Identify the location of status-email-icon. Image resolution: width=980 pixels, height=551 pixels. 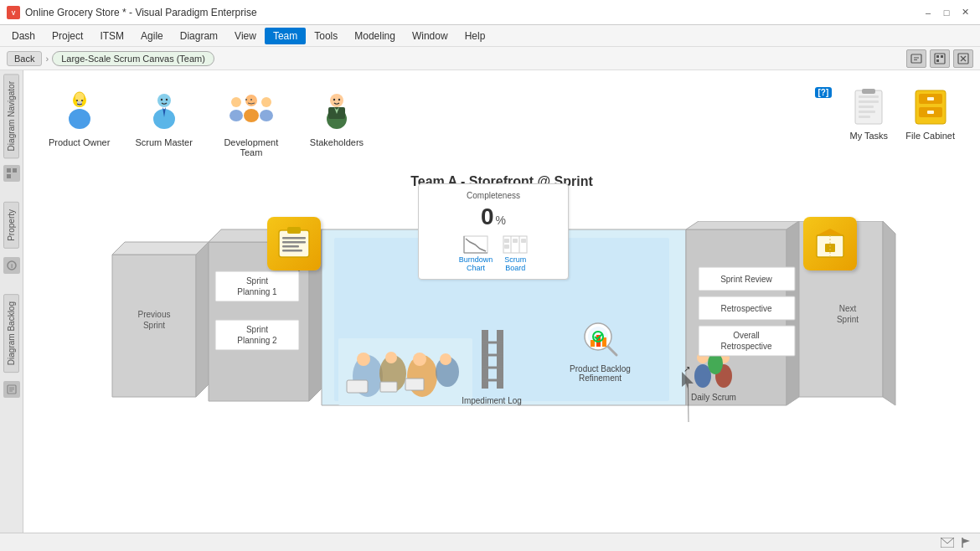
(947, 543).